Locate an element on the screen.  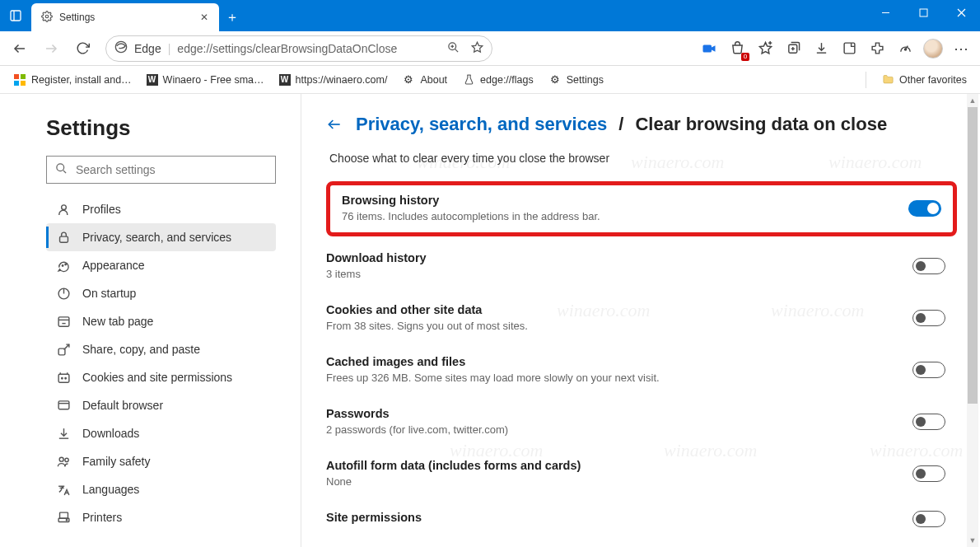
option-subtitle: 76 items. Includes autocompletions in th… is located at coordinates (625, 216).